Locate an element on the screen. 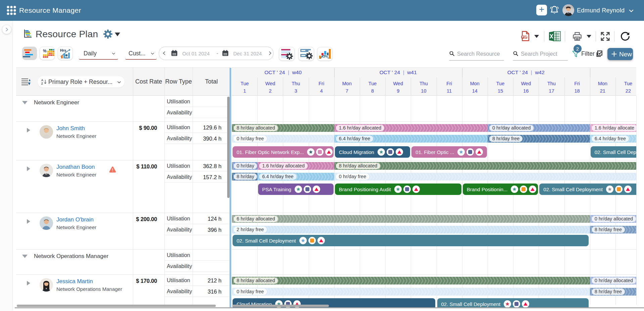  svg-text: A is located at coordinates (42, 80).